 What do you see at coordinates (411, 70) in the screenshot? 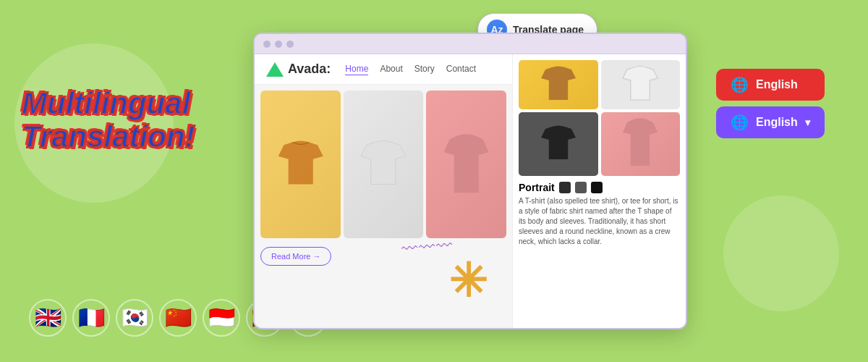
I see `nav-links: Home About Story Contact` at bounding box center [411, 70].